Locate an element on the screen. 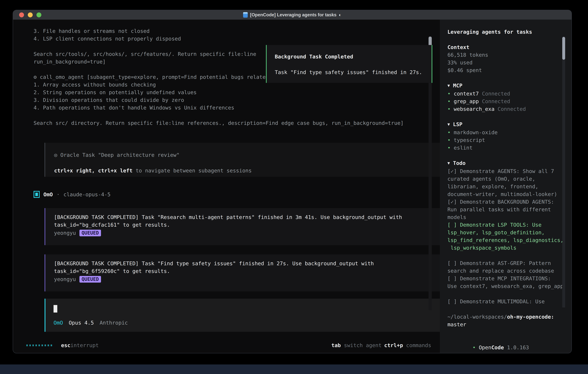 The width and height of the screenshot is (588, 374). todo-list: [✓] Demonstrate AGENTS: Show all 7 curat… is located at coordinates (507, 236).